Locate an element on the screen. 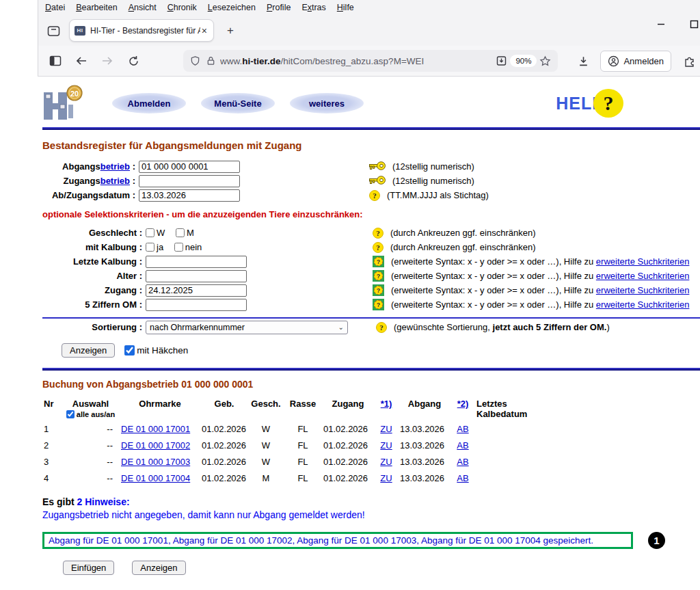 The image size is (700, 590). url-bar: www.hi-tier.de/hitCom/bestreg_abzu.asp?M… is located at coordinates (371, 61).